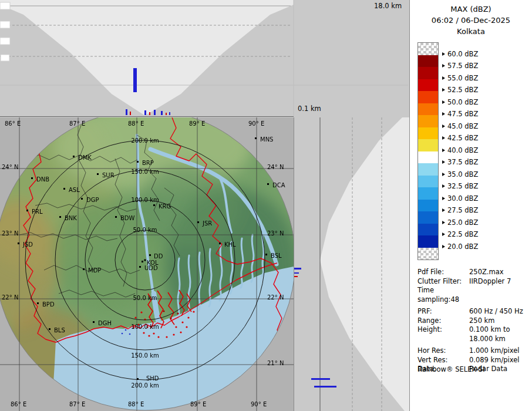 The height and width of the screenshot is (411, 532). What do you see at coordinates (463, 198) in the screenshot?
I see `legend-label: 30.0 dBZ` at bounding box center [463, 198].